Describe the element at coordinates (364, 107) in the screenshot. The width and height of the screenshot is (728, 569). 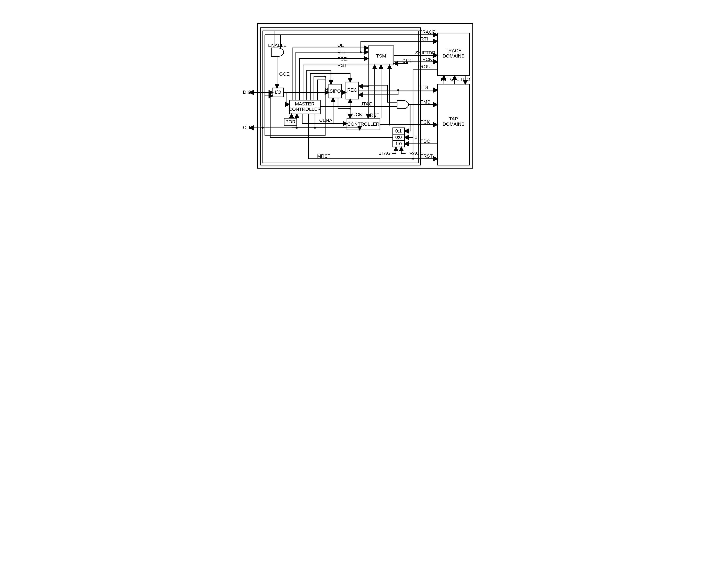
I see `block-diagram: TRACE DOMAINS TAP DOMAINS TDI CTL TDO EN…` at that location.